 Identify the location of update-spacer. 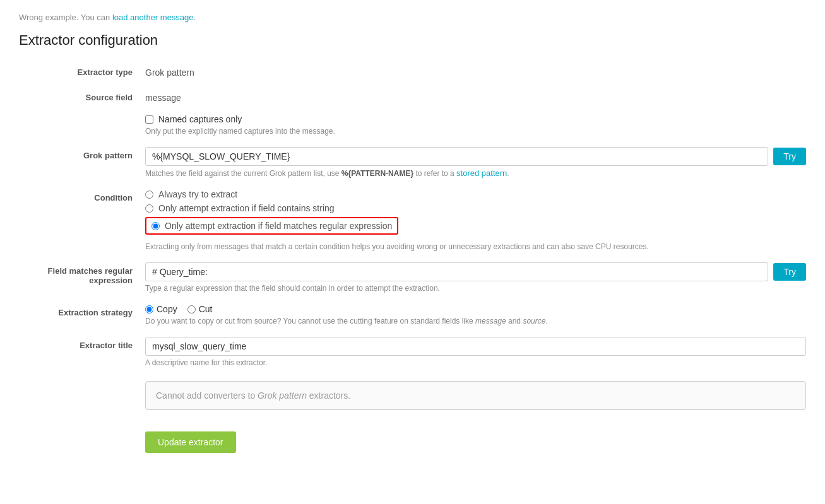
(82, 423).